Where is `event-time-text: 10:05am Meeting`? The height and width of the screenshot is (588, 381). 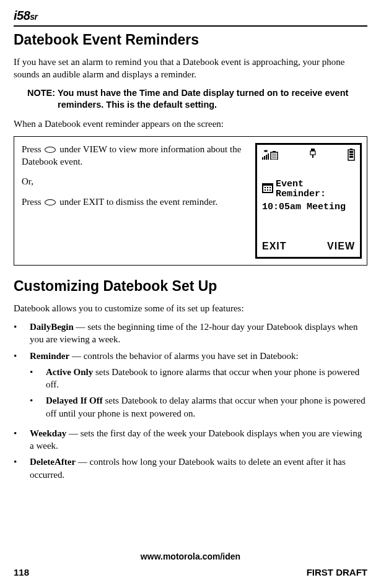 event-time-text: 10:05am Meeting is located at coordinates (309, 207).